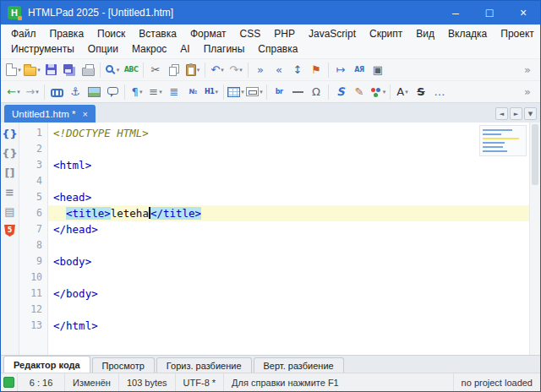 Image resolution: width=541 pixels, height=392 pixels. I want to click on tab-close-icon: ×, so click(85, 114).